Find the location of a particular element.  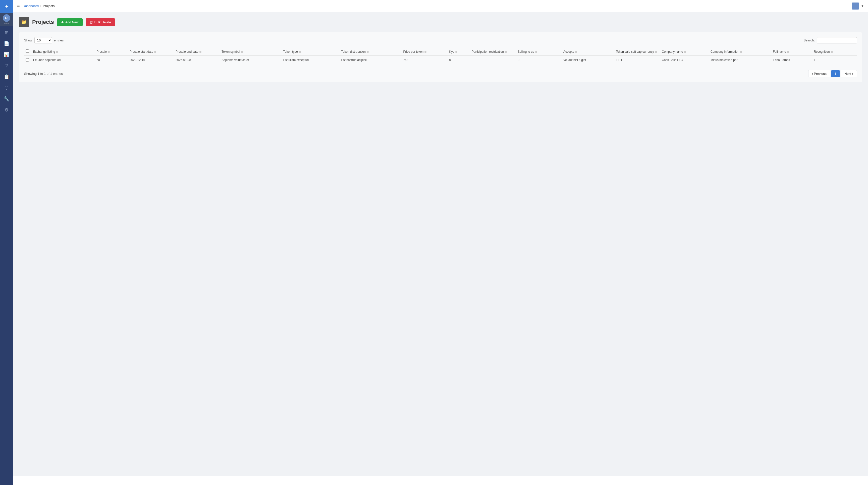

show-label: Show is located at coordinates (28, 40).